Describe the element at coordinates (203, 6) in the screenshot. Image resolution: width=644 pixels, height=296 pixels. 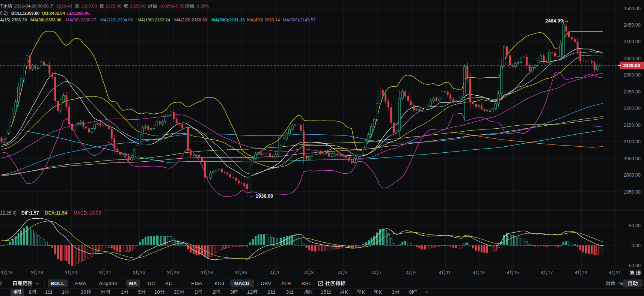
I see `svg-text: 0.28%` at that location.